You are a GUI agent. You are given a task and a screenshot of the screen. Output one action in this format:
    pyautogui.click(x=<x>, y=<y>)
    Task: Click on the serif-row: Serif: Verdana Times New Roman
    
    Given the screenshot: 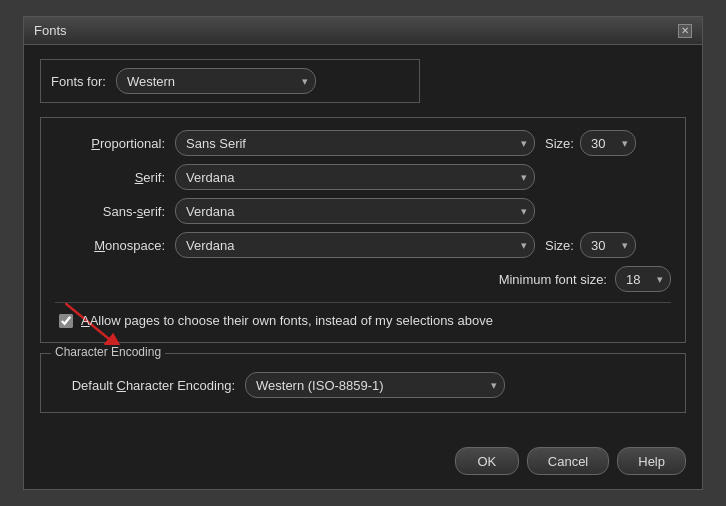 What is the action you would take?
    pyautogui.click(x=363, y=177)
    